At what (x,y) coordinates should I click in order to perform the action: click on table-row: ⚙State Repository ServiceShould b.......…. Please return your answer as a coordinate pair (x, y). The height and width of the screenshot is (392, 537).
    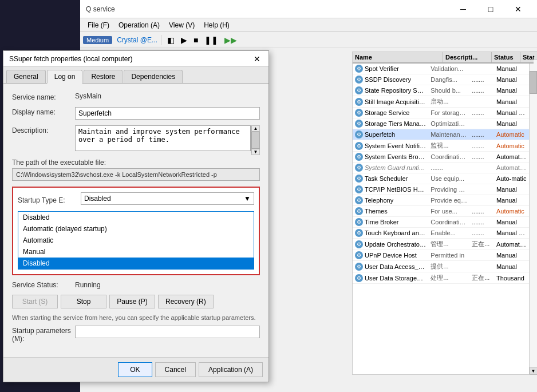
    Looking at the image, I should click on (443, 90).